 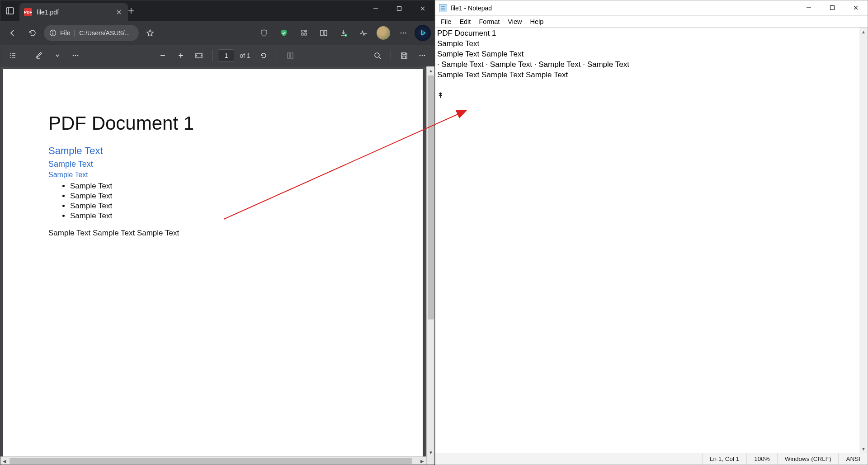 I want to click on text-line: Sample Text, so click(x=458, y=43).